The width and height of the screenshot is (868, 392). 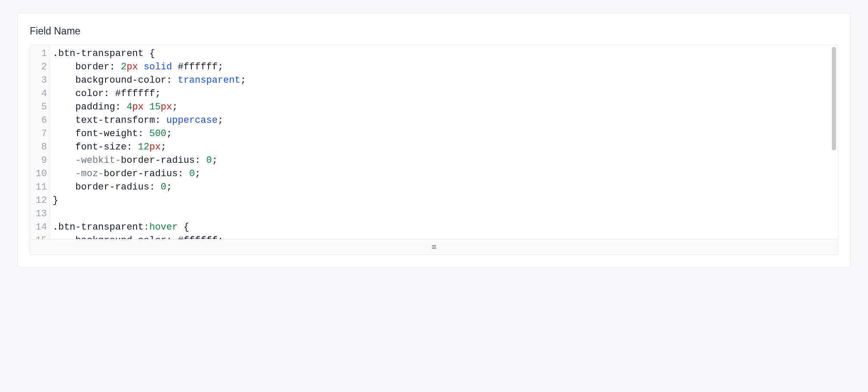 I want to click on gutter-line-number: 1, so click(x=39, y=53).